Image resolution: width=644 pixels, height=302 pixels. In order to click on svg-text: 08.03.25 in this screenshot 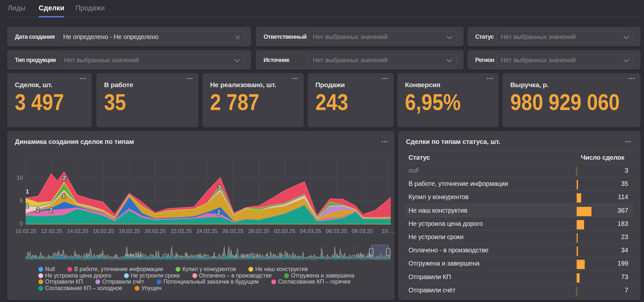, I will do `click(362, 231)`.